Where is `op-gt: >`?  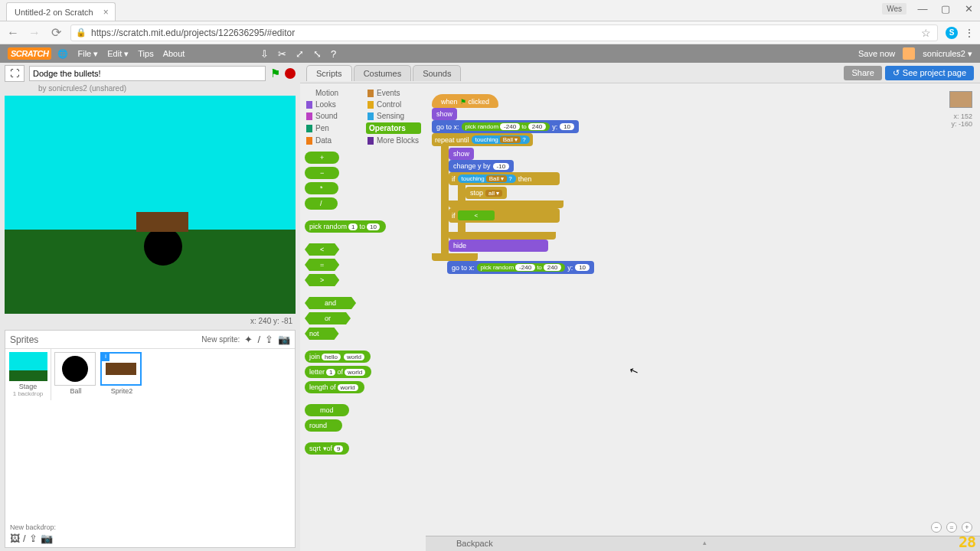 op-gt: > is located at coordinates (322, 280).